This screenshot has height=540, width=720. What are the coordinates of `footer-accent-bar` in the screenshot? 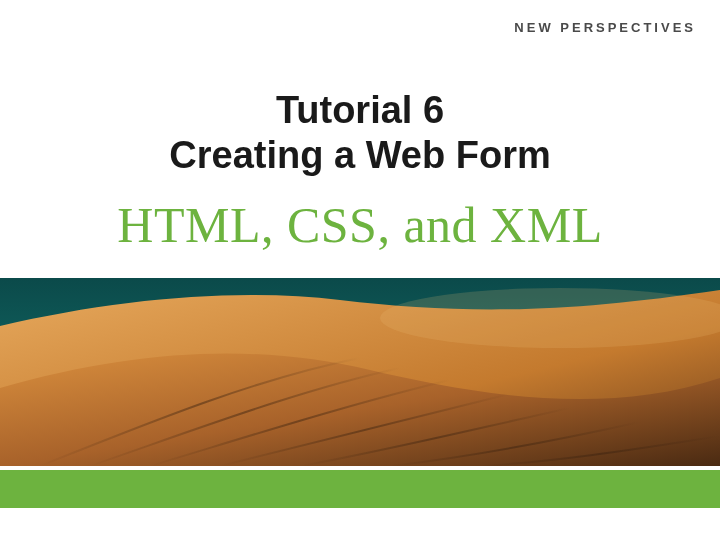 It's located at (360, 489).